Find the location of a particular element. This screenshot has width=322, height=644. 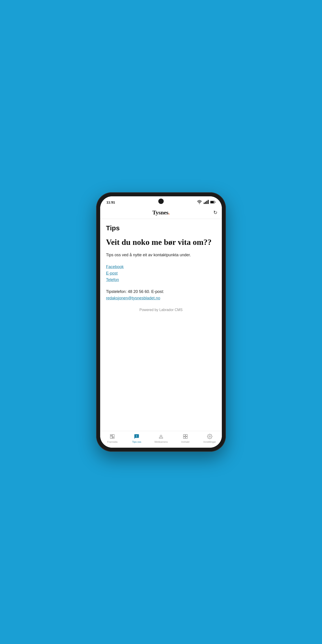

tips-oss-icon is located at coordinates (136, 436).